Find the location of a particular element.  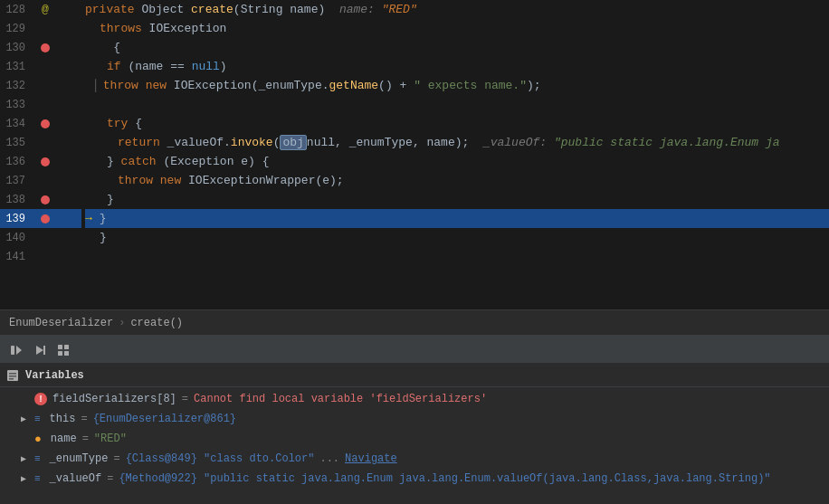

gutter-row-141: 141 is located at coordinates (41, 257).